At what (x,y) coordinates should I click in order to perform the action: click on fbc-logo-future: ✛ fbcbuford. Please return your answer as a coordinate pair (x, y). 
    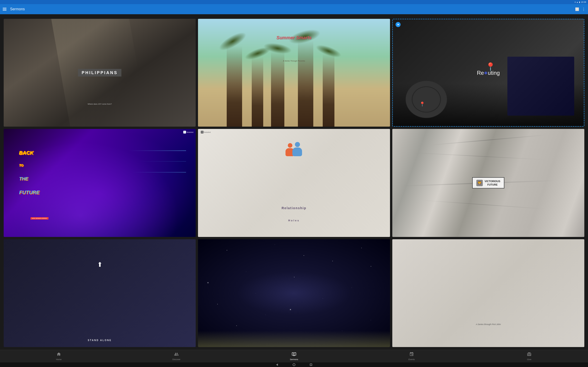
    Looking at the image, I should click on (188, 132).